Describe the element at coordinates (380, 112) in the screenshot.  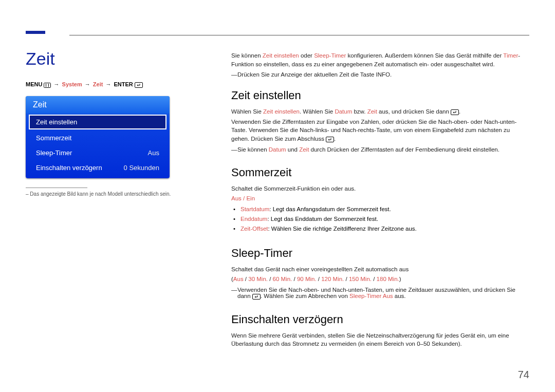
I see `zeit-einstellen-p1: Wählen Sie Zeit einstellen. Wählen Sie D…` at that location.